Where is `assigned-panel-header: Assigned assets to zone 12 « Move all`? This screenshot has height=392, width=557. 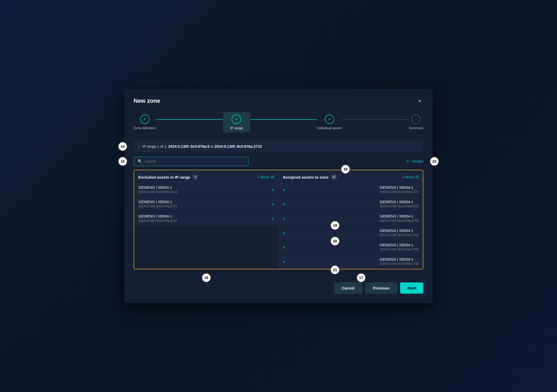
assigned-panel-header: Assigned assets to zone 12 « Move all is located at coordinates (351, 177).